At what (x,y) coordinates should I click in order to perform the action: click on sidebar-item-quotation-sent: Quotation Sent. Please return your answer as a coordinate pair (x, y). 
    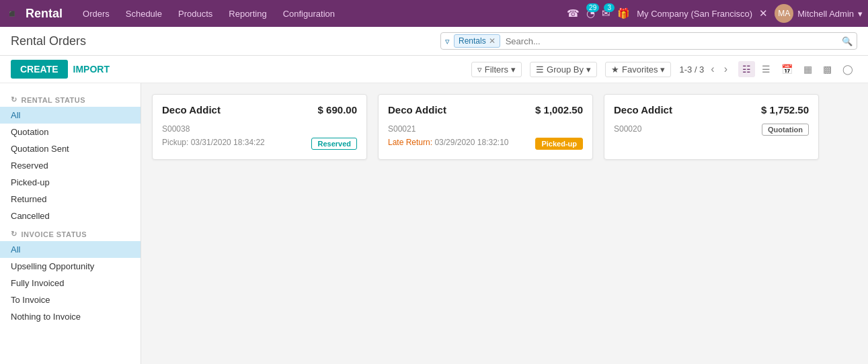
    Looking at the image, I should click on (70, 149).